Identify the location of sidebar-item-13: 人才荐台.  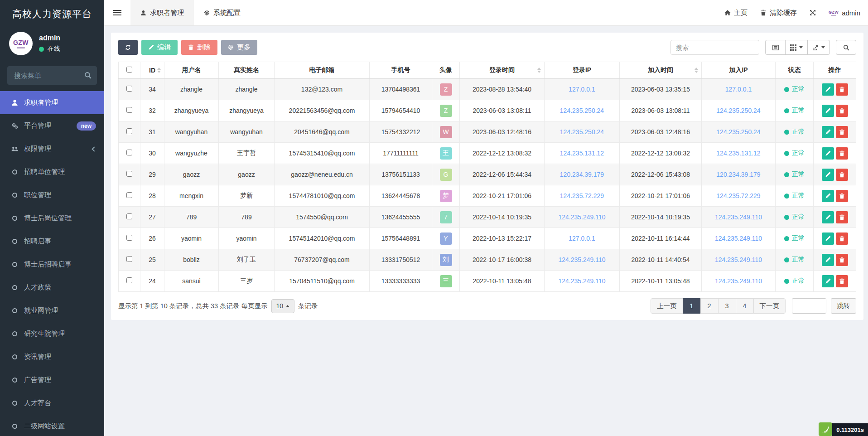
(52, 403).